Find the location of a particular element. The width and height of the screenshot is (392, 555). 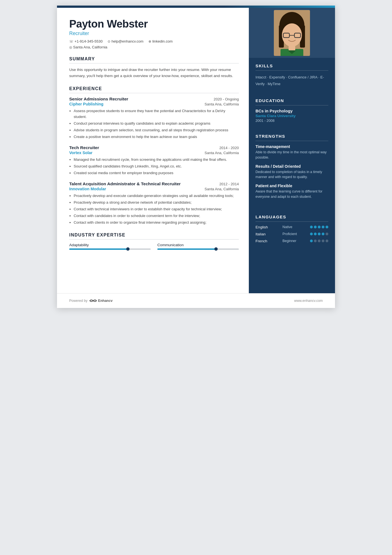

lang-dots-italian is located at coordinates (319, 234).